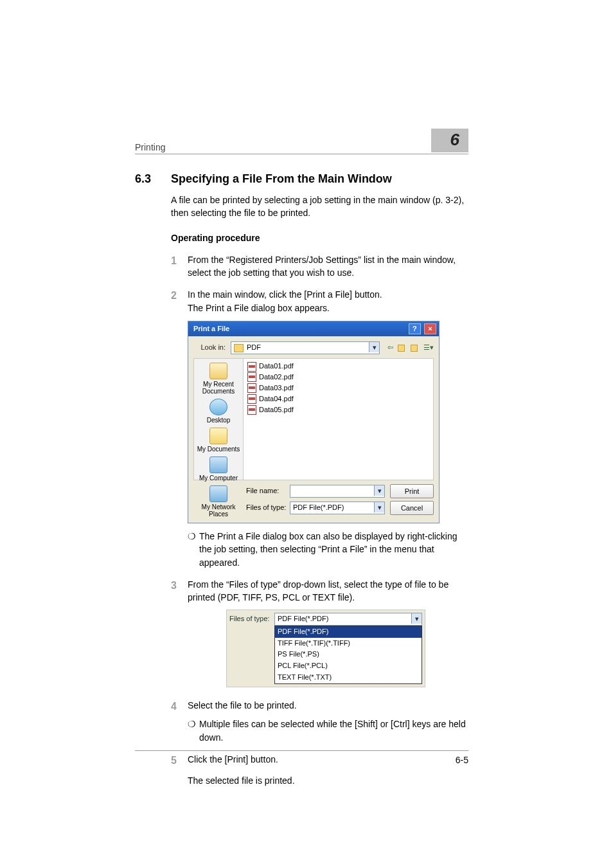  I want to click on place-desktop: Desktop, so click(218, 411).